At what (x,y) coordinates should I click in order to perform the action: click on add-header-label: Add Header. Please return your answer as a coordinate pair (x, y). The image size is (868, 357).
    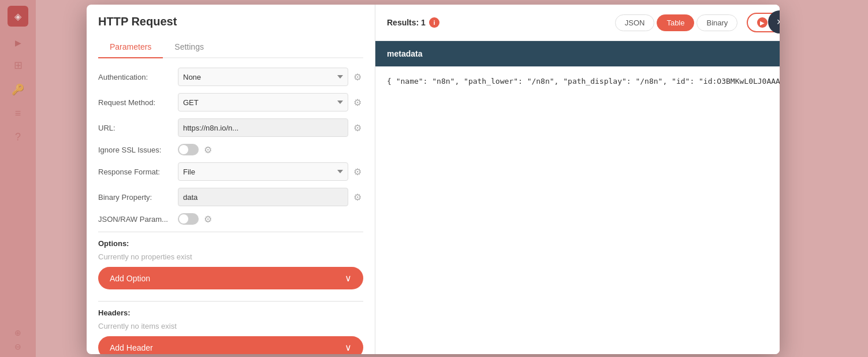
    Looking at the image, I should click on (132, 348).